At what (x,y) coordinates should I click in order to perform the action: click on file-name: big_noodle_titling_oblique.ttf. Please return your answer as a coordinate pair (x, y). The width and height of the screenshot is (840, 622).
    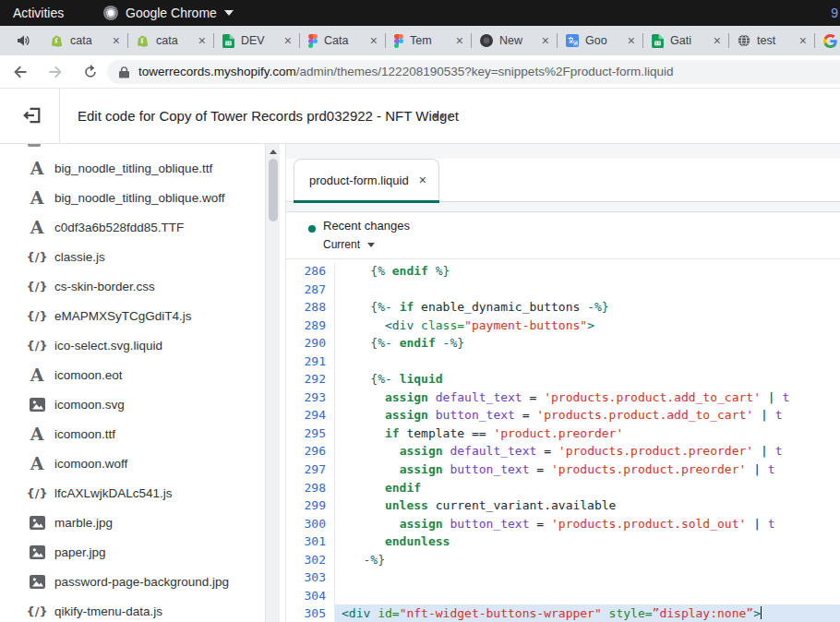
    Looking at the image, I should click on (133, 168).